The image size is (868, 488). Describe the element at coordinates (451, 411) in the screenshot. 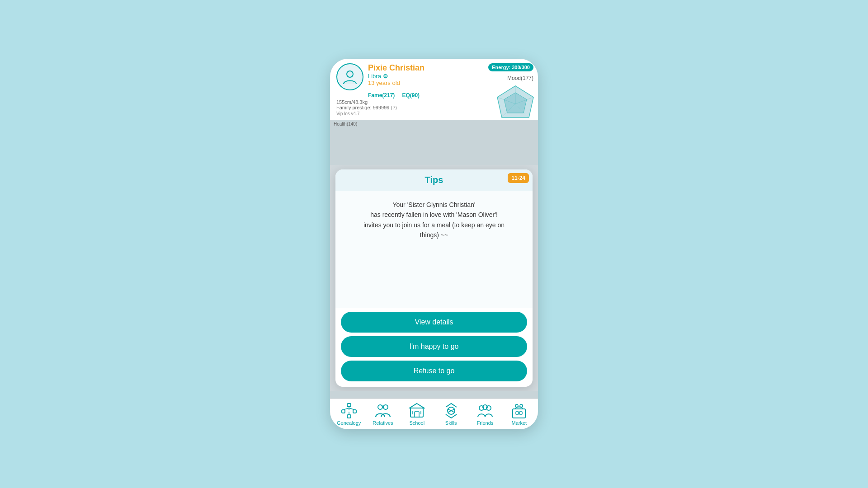

I see `skills-icon` at that location.